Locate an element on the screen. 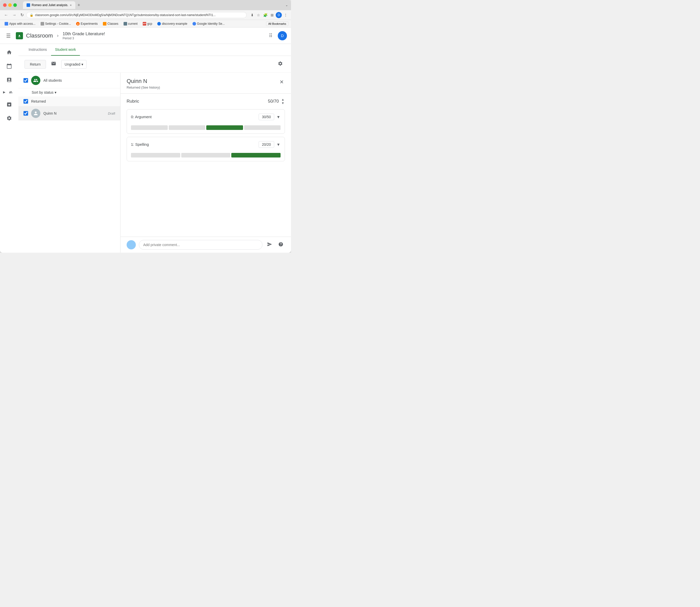 Image resolution: width=700 pixels, height=607 pixels. bookmark-experiments-label: Experiments is located at coordinates (89, 24).